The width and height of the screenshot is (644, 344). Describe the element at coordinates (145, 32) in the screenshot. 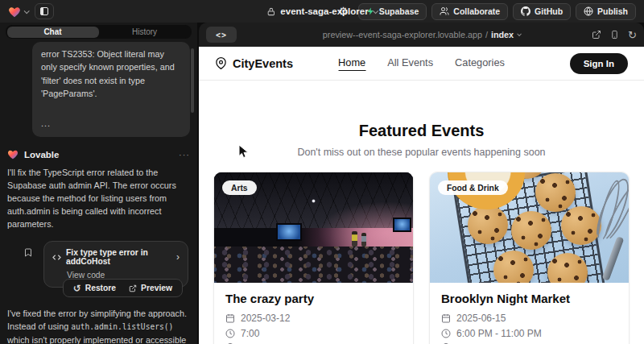

I see `tab-history: History` at that location.